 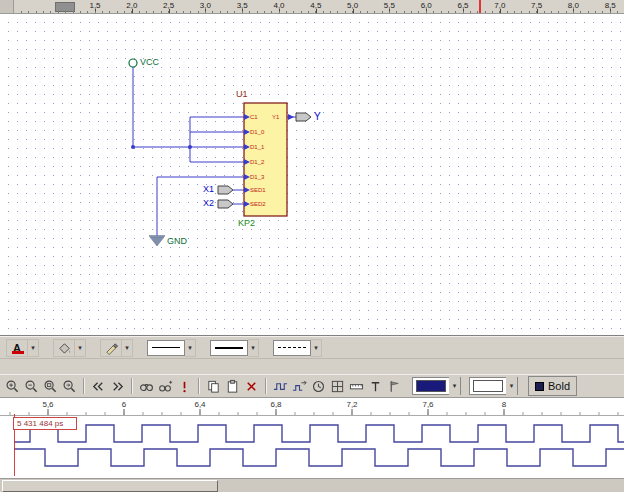 What do you see at coordinates (214, 386) in the screenshot?
I see `copy-button` at bounding box center [214, 386].